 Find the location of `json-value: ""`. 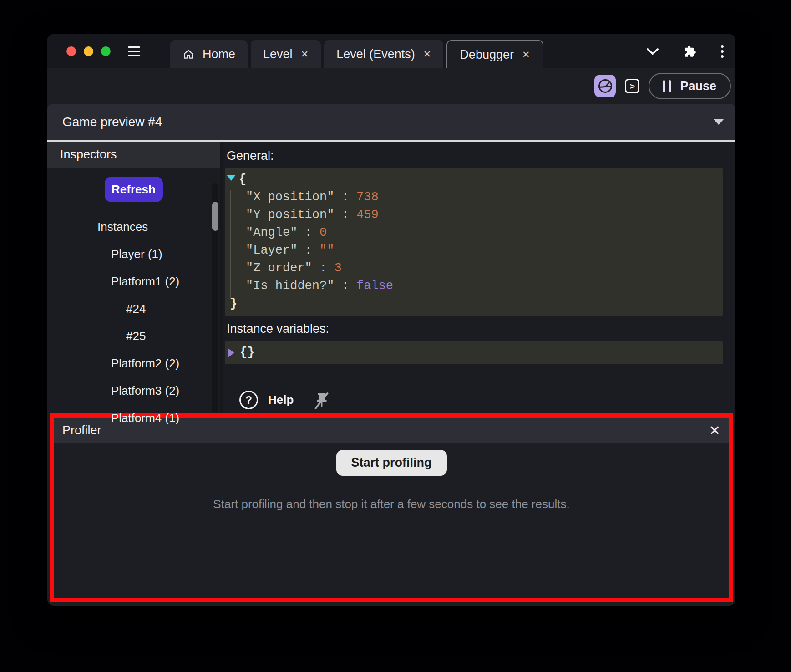

json-value: "" is located at coordinates (327, 250).